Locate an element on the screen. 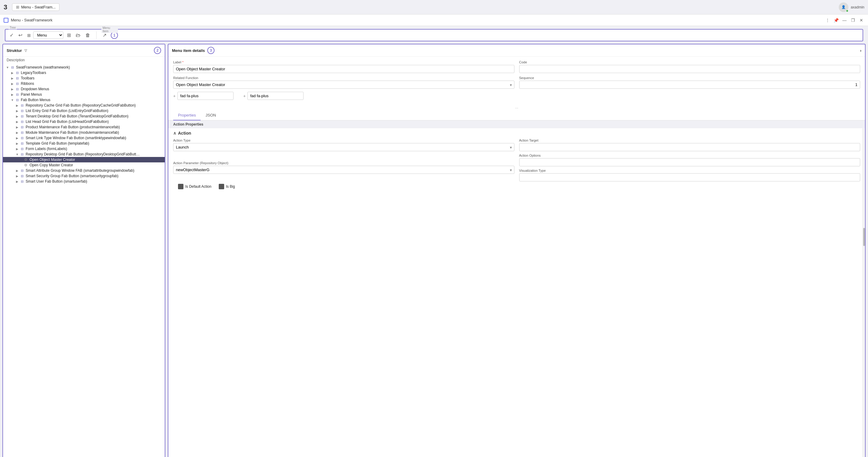 The height and width of the screenshot is (457, 868). sequence-input is located at coordinates (690, 85).